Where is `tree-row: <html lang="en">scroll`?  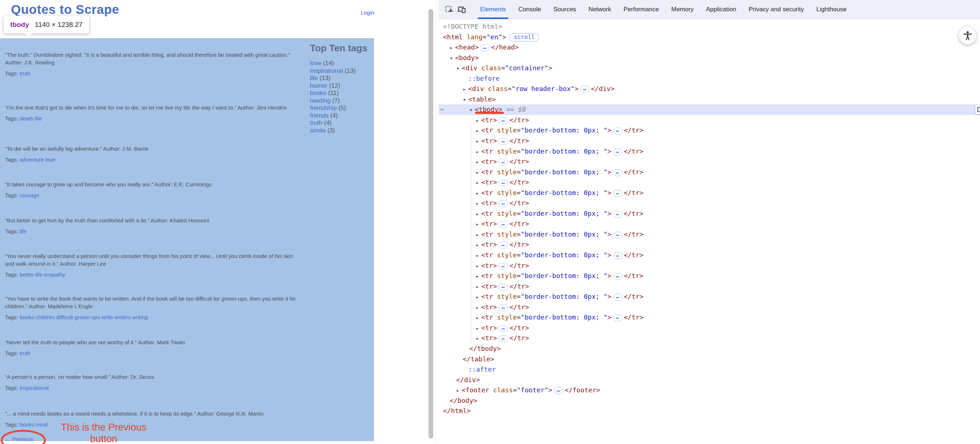 tree-row: <html lang="en">scroll is located at coordinates (709, 37).